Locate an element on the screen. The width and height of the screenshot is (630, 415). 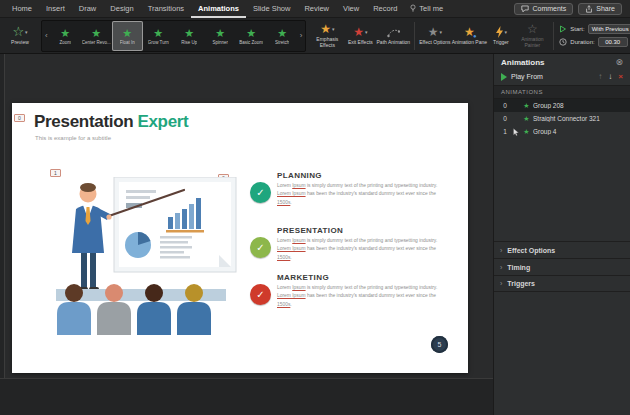
animation-item-group-4: 1★Group 4 is located at coordinates (562, 132).